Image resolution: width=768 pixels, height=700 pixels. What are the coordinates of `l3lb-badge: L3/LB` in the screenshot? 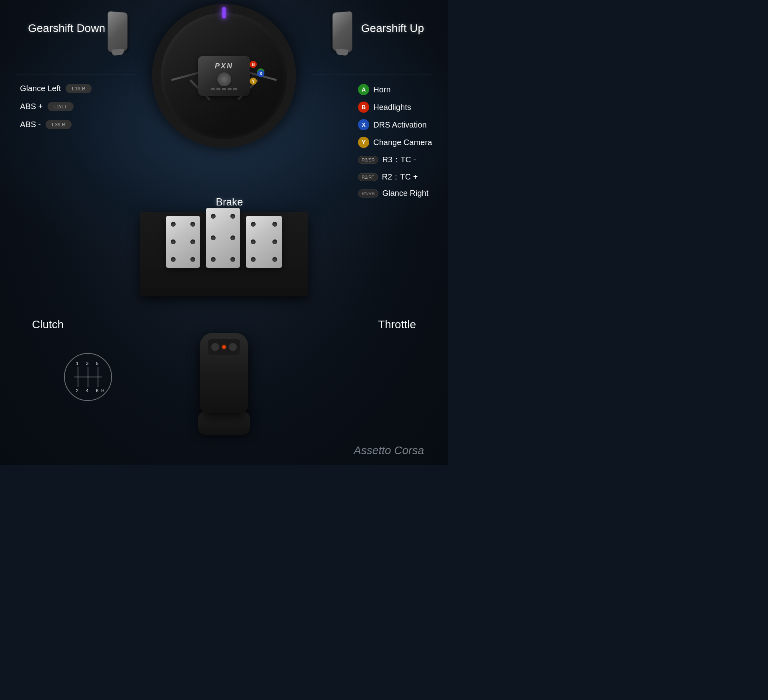 It's located at (58, 125).